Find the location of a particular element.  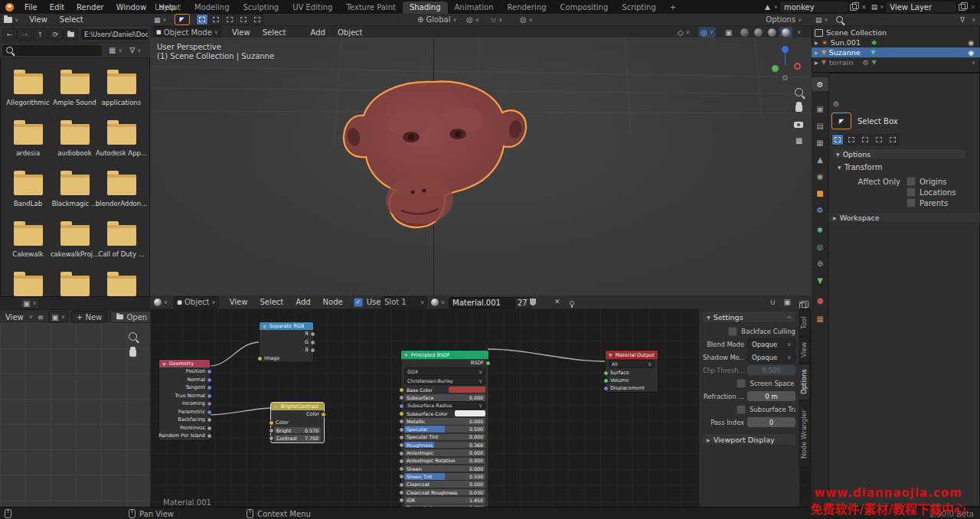

folder-item: Cakewalk is located at coordinates (28, 244).